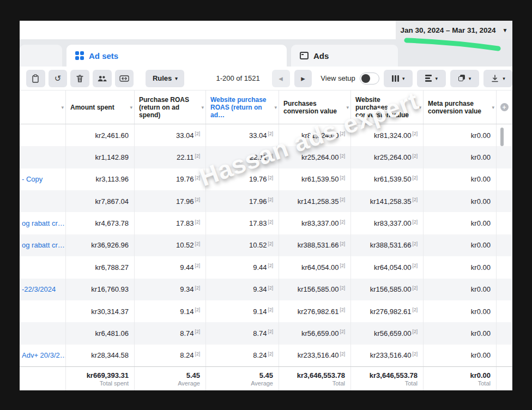  Describe the element at coordinates (43, 355) in the screenshot. I see `name-cell: Adv+ 20/3/2…` at that location.